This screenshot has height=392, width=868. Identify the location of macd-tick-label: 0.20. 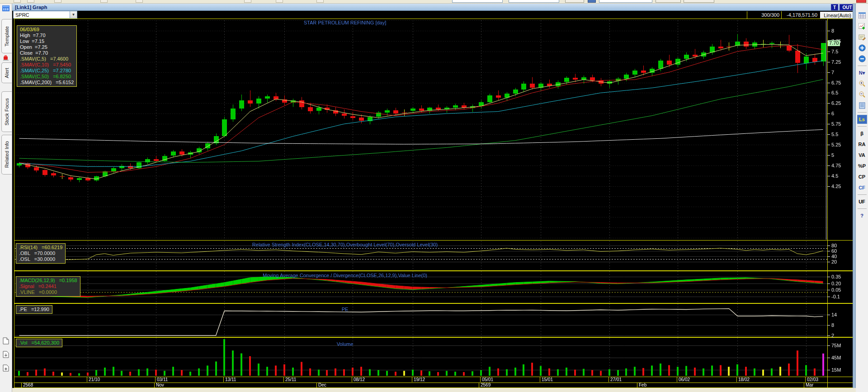
(836, 283).